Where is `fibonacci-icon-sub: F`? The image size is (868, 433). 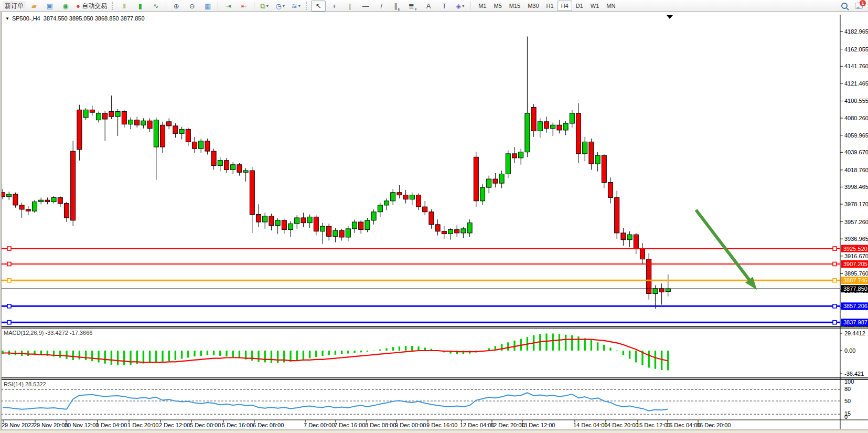 fibonacci-icon-sub: F is located at coordinates (416, 9).